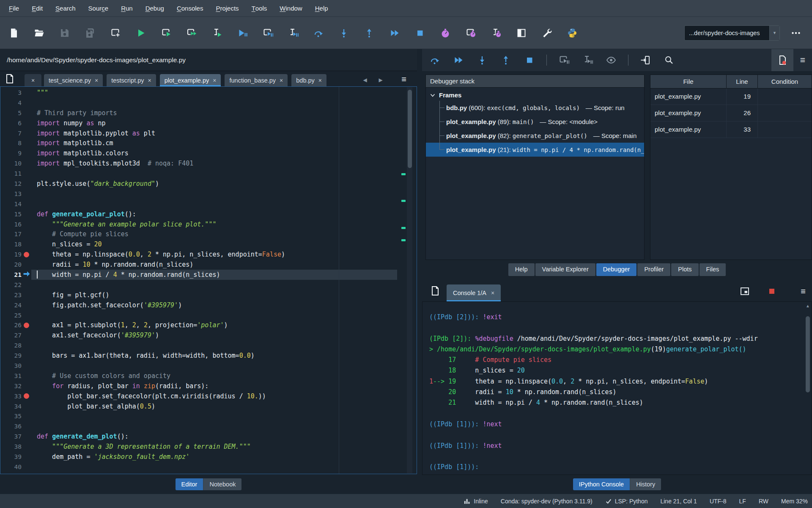 The image size is (812, 508). I want to click on new-cell-button, so click(115, 33).